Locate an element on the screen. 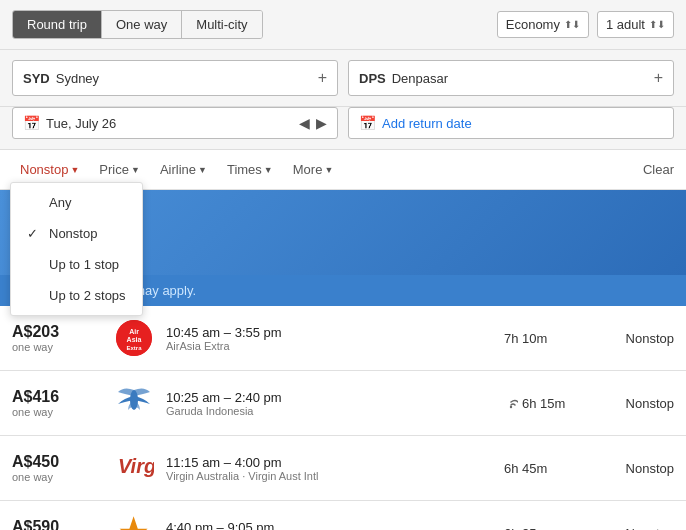  times-col: 11:15 am – 4:00 pm Virgin Australia · Vi… is located at coordinates (330, 468).